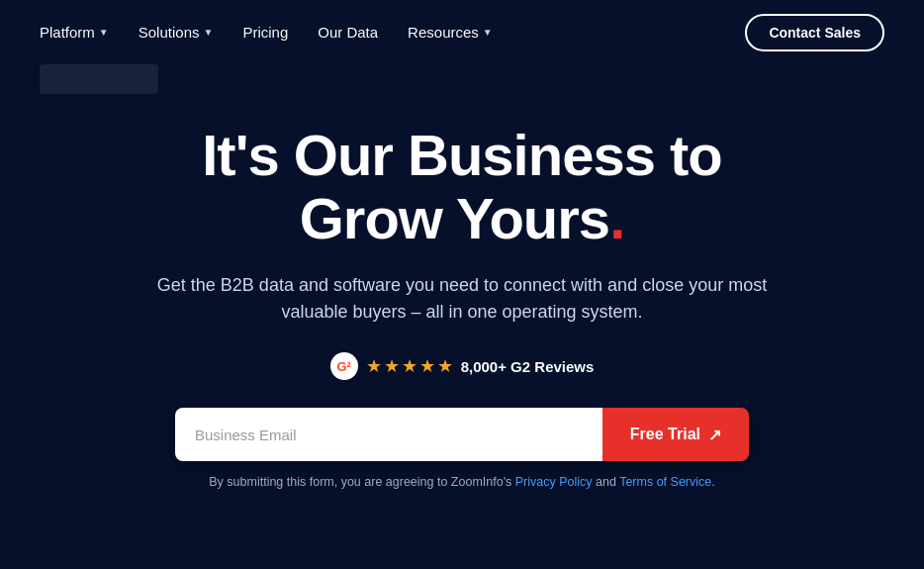 The height and width of the screenshot is (569, 924). I want to click on star-2: ★, so click(392, 366).